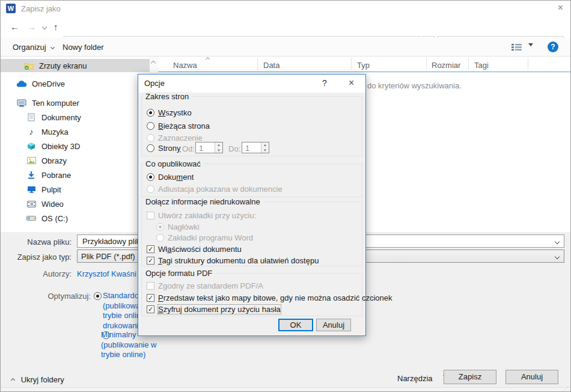  What do you see at coordinates (55, 103) in the screenshot?
I see `sidebar-item-label: Ten komputer` at bounding box center [55, 103].